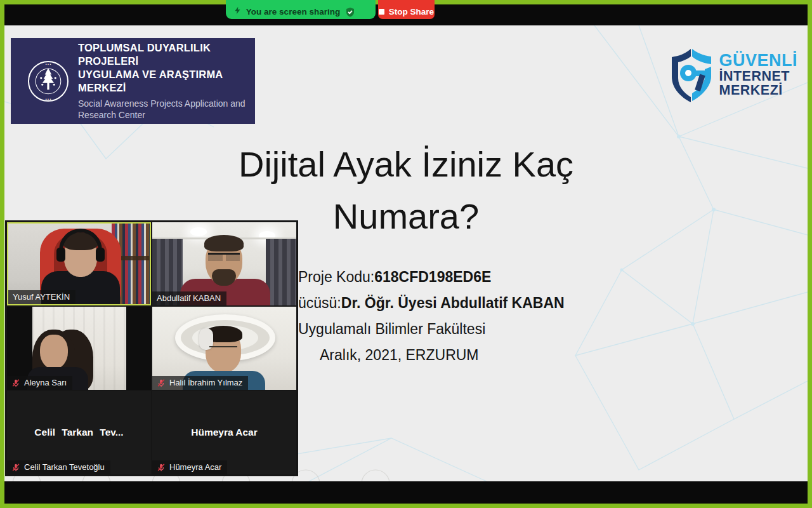 This screenshot has width=812, height=508. What do you see at coordinates (166, 81) in the screenshot?
I see `banner-title-line2: UYGULAMA VE ARAŞTIRMA MERKEZİ` at bounding box center [166, 81].